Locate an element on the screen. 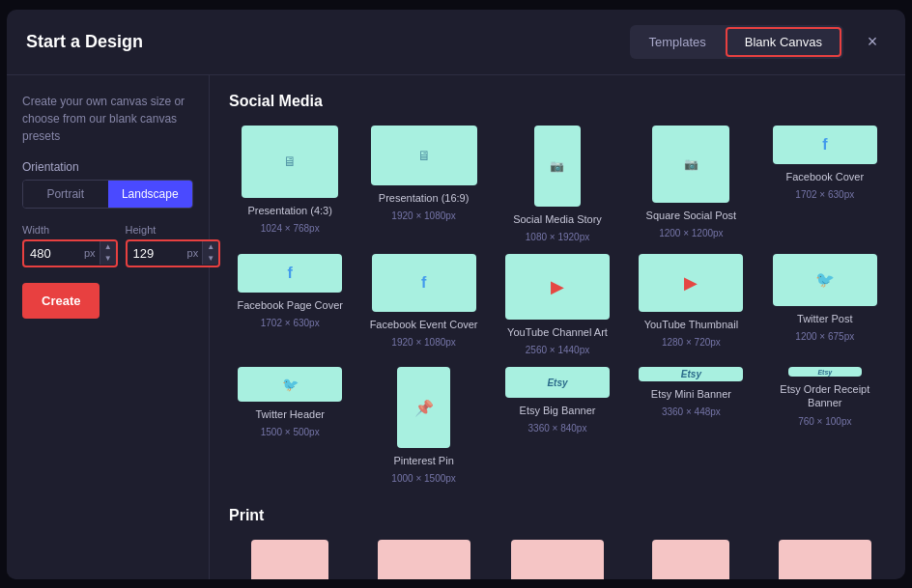 Image resolution: width=912 pixels, height=588 pixels. template-dims-story: 1080 × 1920px is located at coordinates (557, 238).